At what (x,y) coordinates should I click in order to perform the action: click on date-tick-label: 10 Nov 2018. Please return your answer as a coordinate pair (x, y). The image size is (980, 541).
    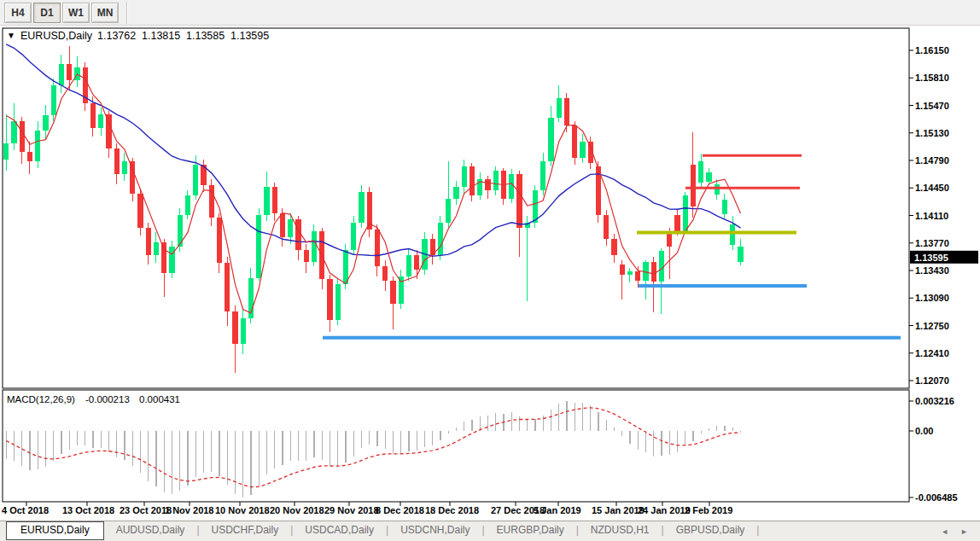
    Looking at the image, I should click on (242, 510).